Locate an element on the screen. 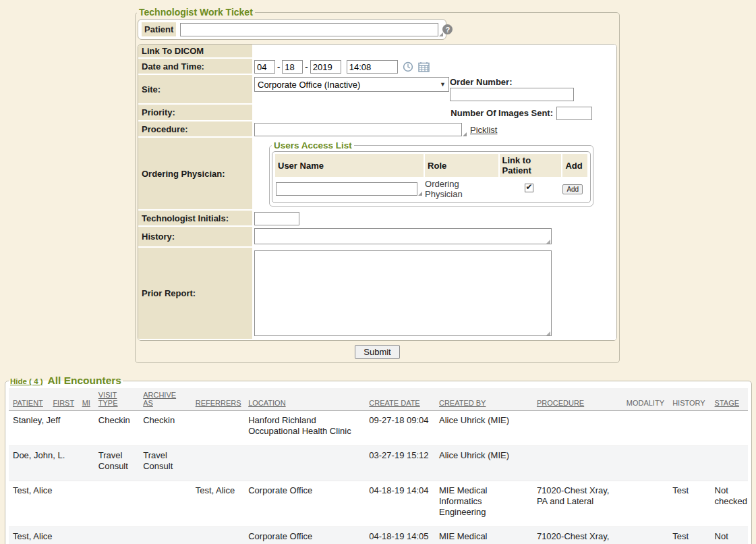  users-list-header-row: User Name Role Link to Patient Add is located at coordinates (432, 165).